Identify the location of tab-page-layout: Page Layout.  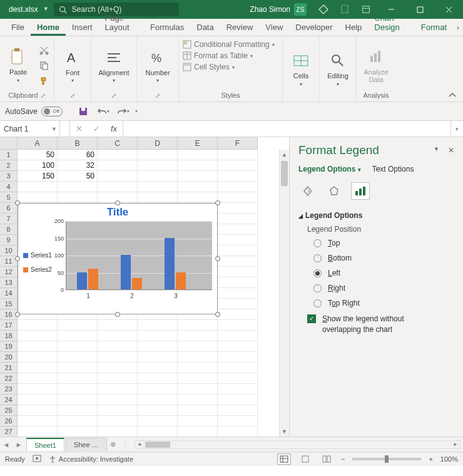
(121, 23).